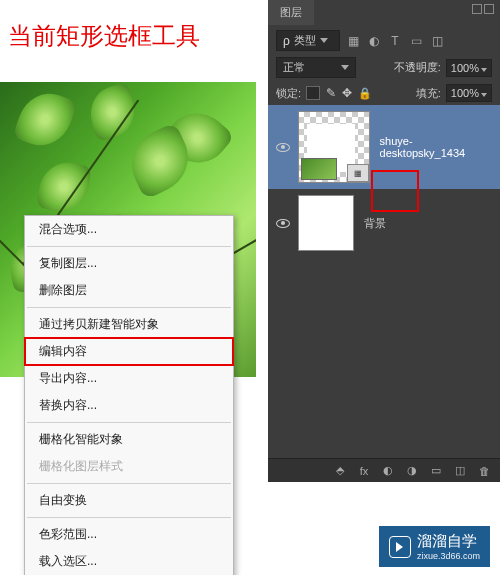 The height and width of the screenshot is (575, 500). I want to click on panel-controls, so click(483, 9).